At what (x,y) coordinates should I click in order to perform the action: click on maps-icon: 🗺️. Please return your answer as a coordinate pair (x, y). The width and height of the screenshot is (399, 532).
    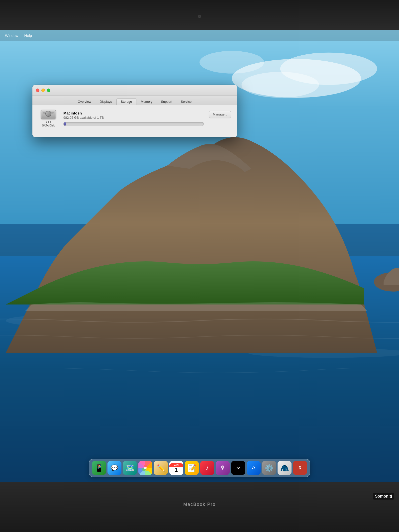
    Looking at the image, I should click on (130, 468).